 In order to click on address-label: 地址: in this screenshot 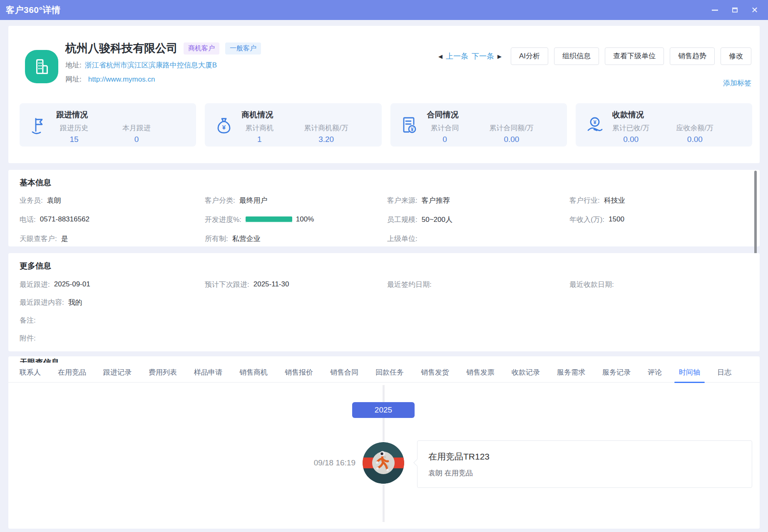, I will do `click(73, 65)`.